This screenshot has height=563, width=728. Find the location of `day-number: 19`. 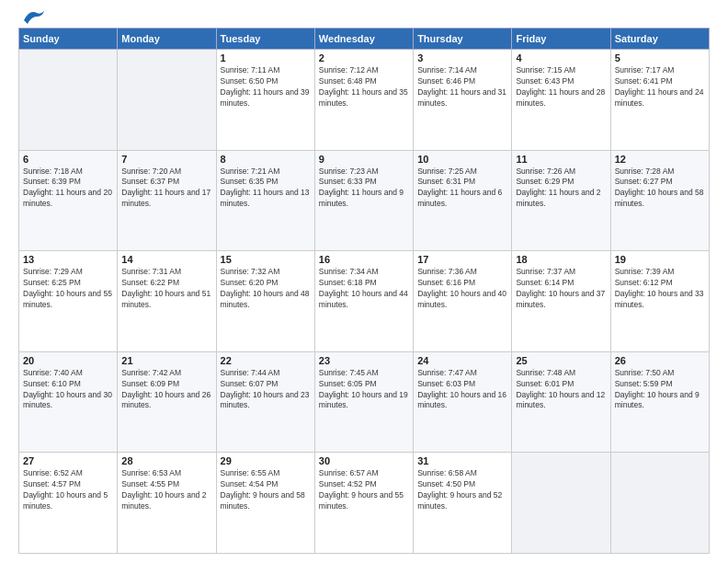

day-number: 19 is located at coordinates (660, 259).